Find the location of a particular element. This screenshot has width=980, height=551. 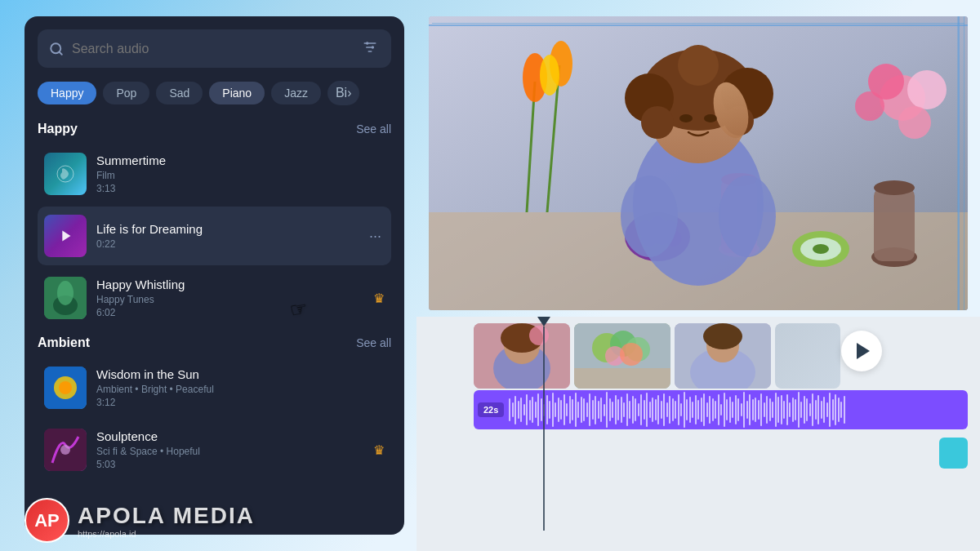

tag-sad: Sad is located at coordinates (180, 93).